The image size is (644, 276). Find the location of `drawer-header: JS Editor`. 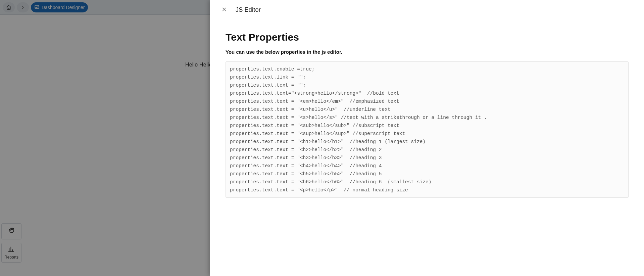

drawer-header: JS Editor is located at coordinates (427, 10).